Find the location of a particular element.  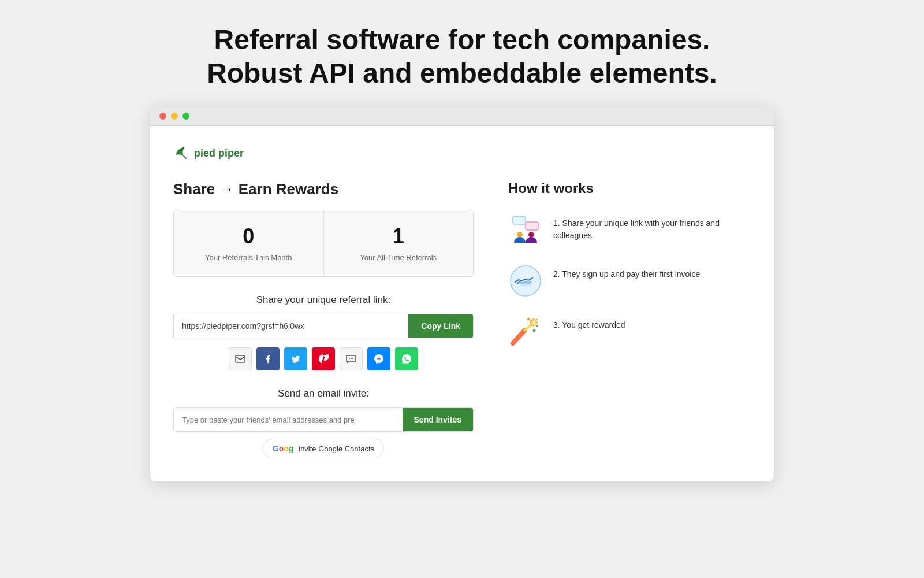

browser-toolbar is located at coordinates (462, 117).